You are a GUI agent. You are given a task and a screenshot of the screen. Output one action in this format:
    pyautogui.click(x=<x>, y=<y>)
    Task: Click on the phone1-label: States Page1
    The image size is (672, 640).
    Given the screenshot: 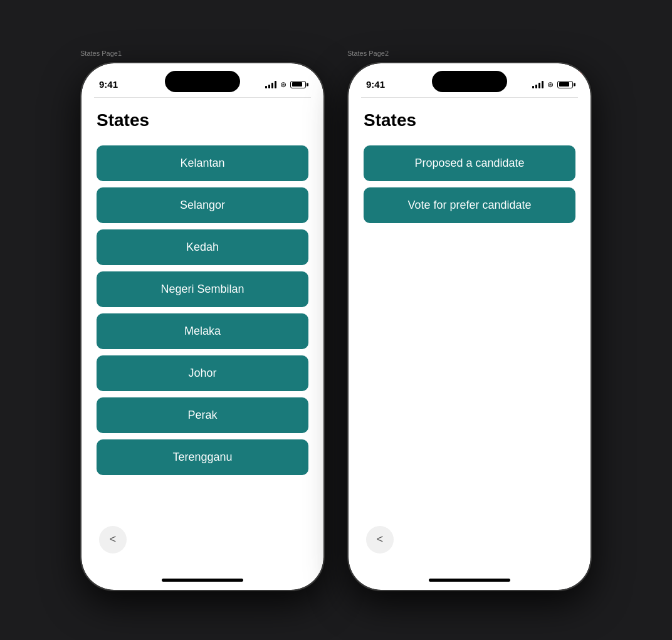 What is the action you would take?
    pyautogui.click(x=101, y=53)
    